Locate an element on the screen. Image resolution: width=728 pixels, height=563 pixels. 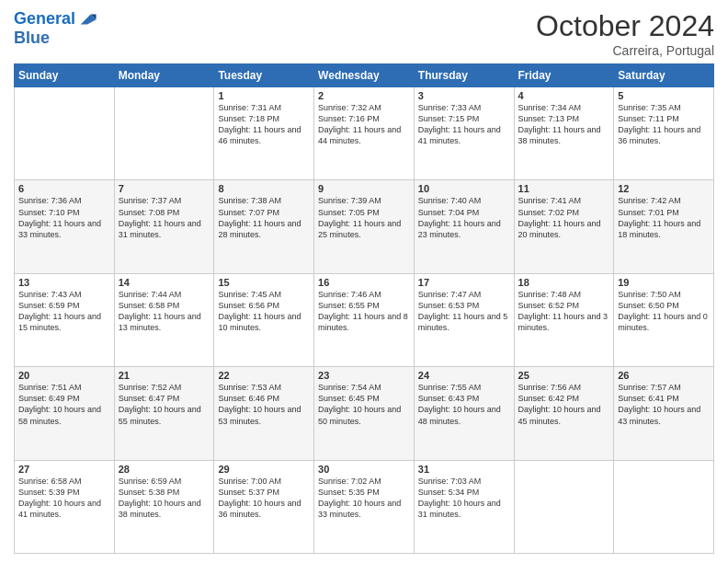
cell-details: Sunrise: 7:44 AMSunset: 6:58 PMDaylight:… is located at coordinates (165, 311).